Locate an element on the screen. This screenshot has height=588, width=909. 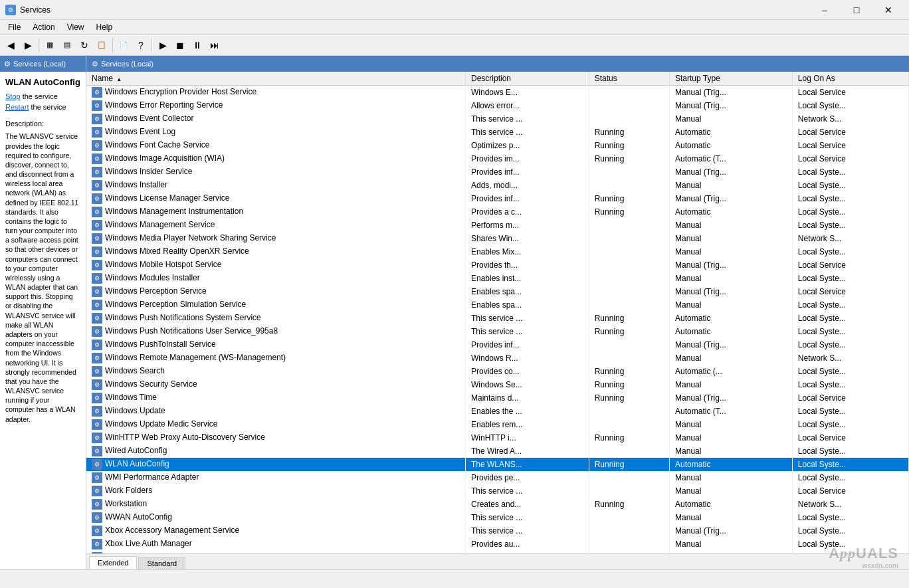
cell-logon: Network S... is located at coordinates (851, 239).